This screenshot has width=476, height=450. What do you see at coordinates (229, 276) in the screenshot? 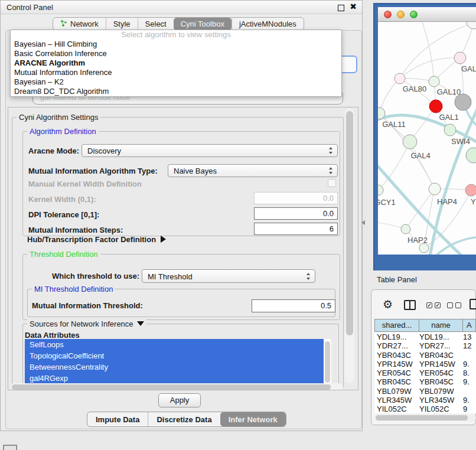
I see `which-threshold-combo: MI Threshold` at bounding box center [229, 276].